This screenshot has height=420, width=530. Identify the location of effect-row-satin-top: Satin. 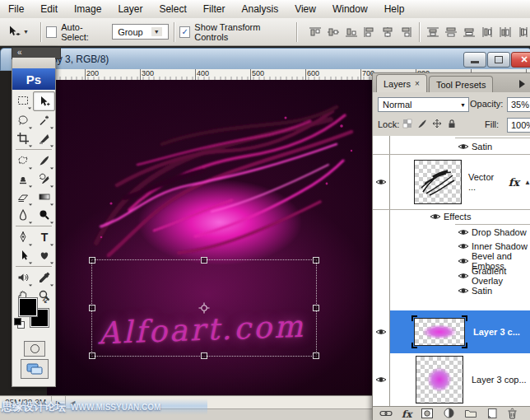
(492, 147).